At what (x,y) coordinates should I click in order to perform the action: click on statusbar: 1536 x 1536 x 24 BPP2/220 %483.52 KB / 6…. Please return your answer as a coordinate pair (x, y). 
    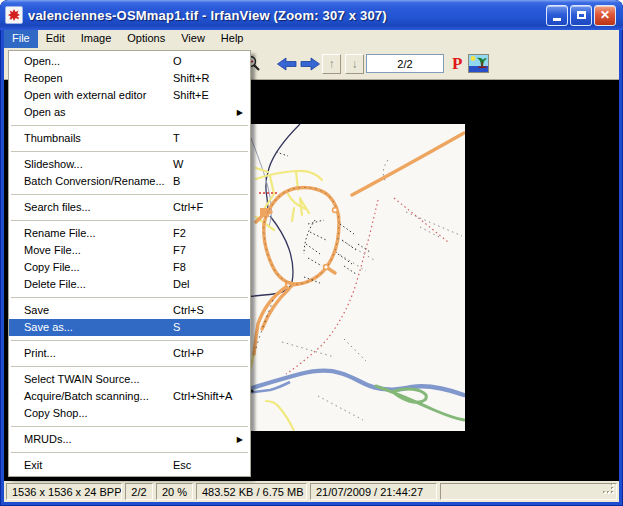
    Looking at the image, I should click on (312, 492).